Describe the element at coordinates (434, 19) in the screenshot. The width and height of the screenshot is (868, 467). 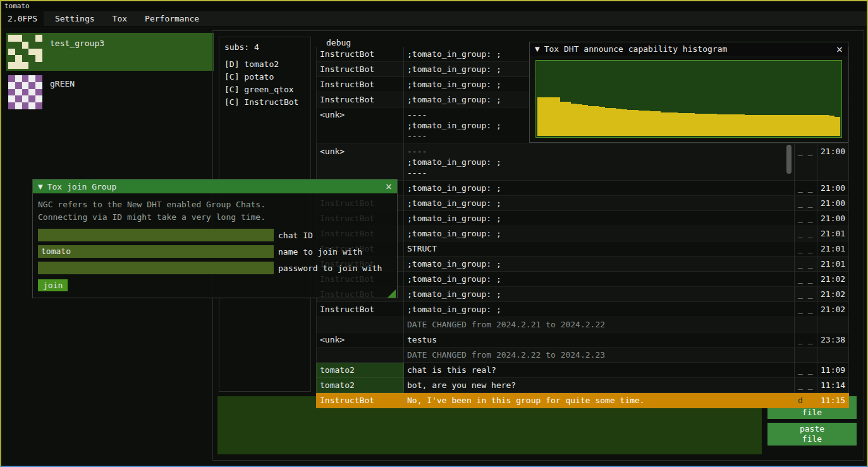
I see `menu-bar: 2.0FPS Settings Tox Performance` at that location.